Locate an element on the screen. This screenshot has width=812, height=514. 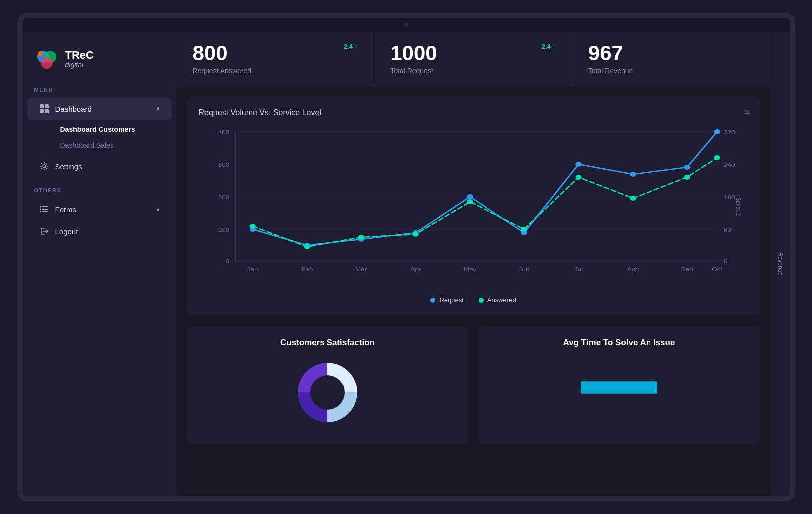
card-customers-satisfaction: Customers Satisfaction is located at coordinates (328, 385).